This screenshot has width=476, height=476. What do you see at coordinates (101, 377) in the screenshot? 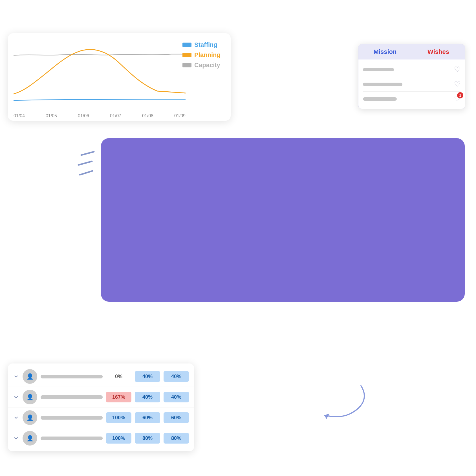
I see `staffing-row-1: 👤 0% 40% 40%` at bounding box center [101, 377].